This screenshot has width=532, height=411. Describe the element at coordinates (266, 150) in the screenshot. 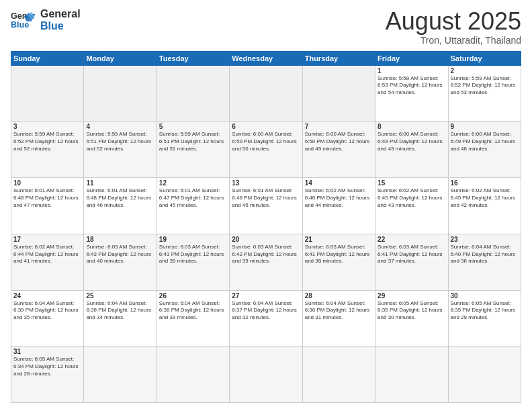

I see `calendar-cell: 6Sunrise: 6:00 AM Sunset: 6:50 PM Daylig…` at that location.